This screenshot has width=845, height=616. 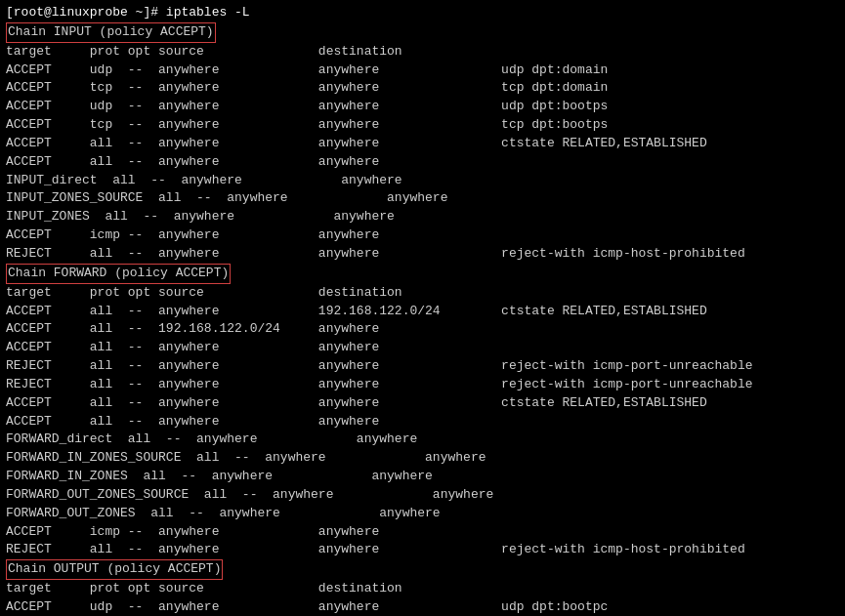 I want to click on chain-header: Chain INPUT (policy ACCEPT), so click(x=111, y=33).